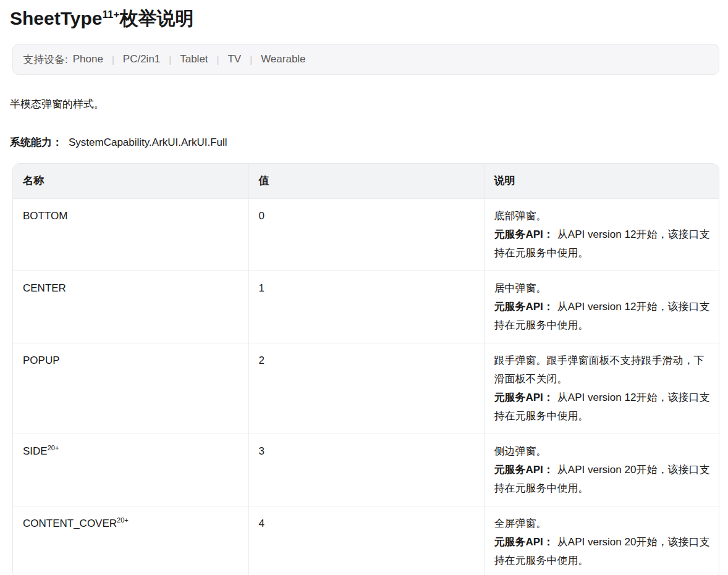  I want to click on supported-devices-label: 支持设备:, so click(46, 59).